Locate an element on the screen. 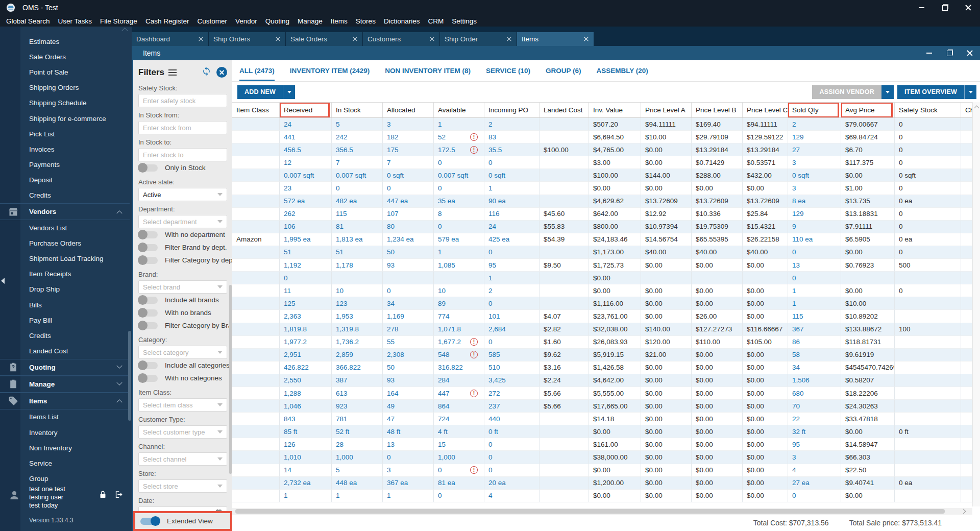  cell-sold-qty: 115 is located at coordinates (815, 317).